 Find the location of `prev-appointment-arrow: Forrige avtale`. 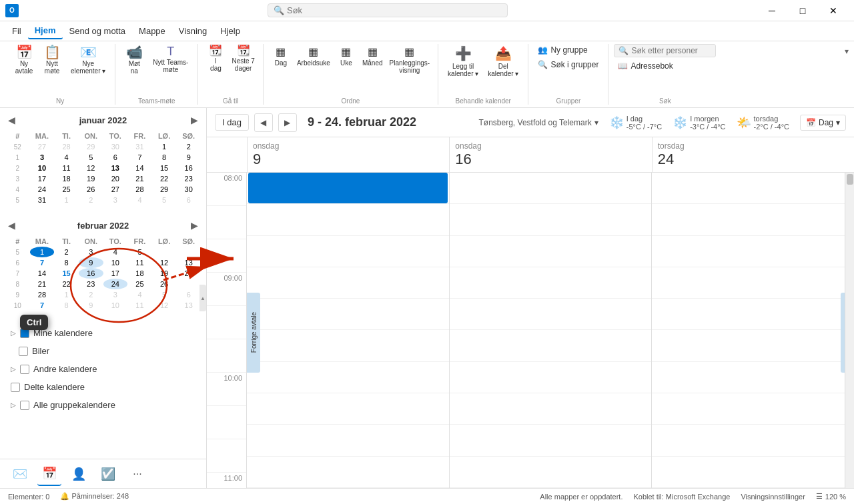

prev-appointment-arrow: Forrige avtale is located at coordinates (254, 333).